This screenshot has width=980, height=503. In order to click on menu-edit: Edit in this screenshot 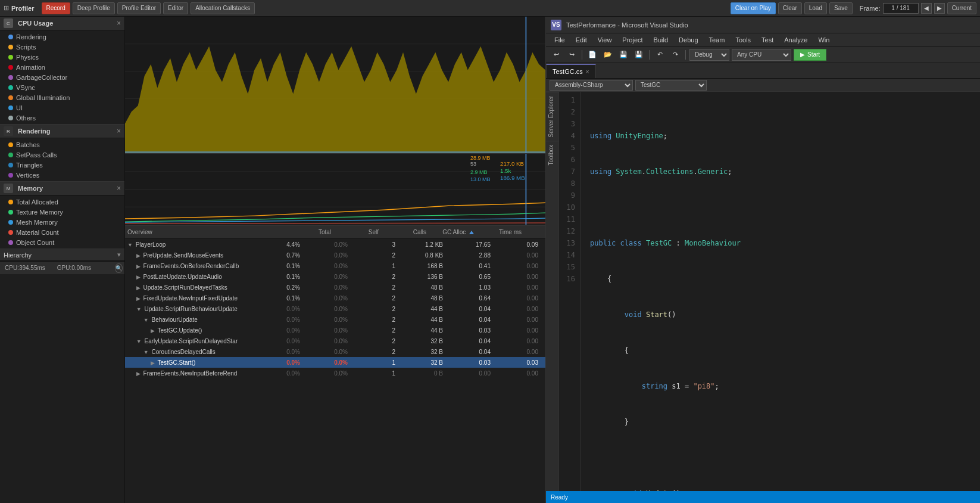, I will do `click(581, 40)`.